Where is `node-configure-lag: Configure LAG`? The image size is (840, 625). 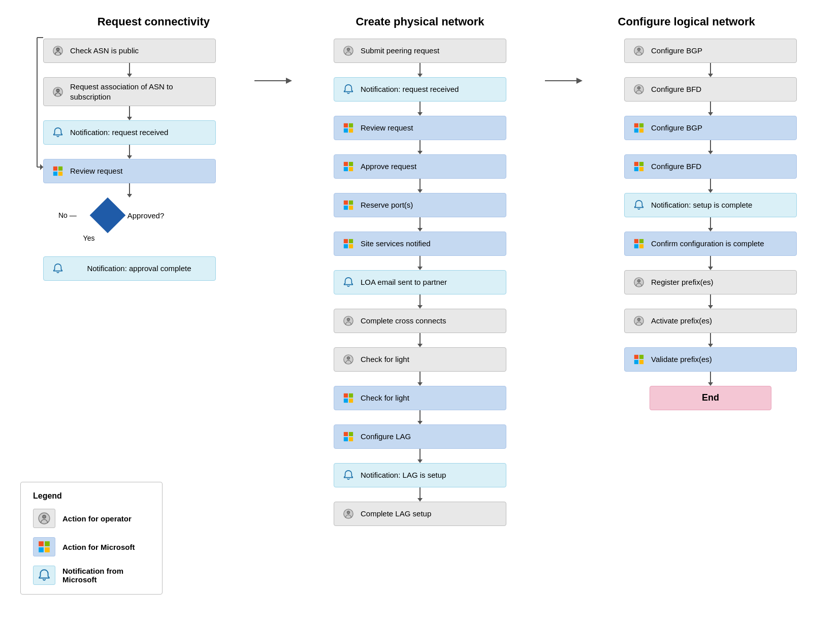
node-configure-lag: Configure LAG is located at coordinates (420, 437).